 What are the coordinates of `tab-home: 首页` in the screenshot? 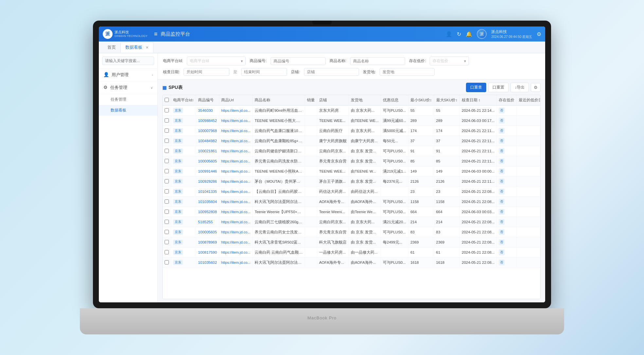 It's located at (112, 47).